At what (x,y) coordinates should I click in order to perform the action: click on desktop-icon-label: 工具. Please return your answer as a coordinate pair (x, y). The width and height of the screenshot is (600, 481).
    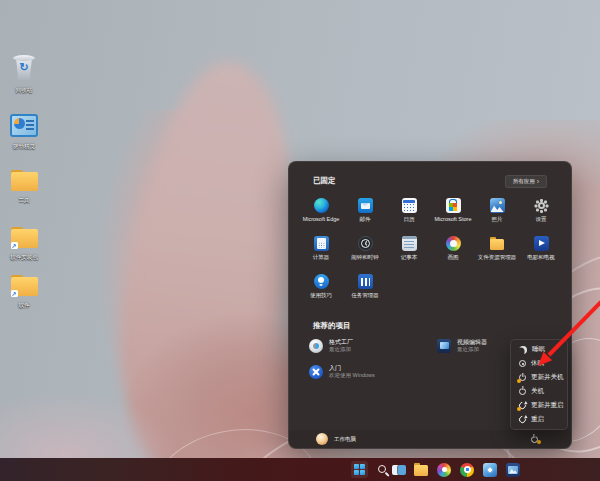
    Looking at the image, I should click on (24, 200).